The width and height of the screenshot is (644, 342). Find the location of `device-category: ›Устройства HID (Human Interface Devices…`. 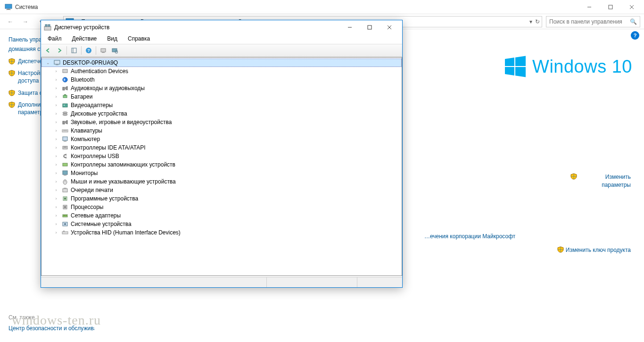

device-category: ›Устройства HID (Human Interface Devices… is located at coordinates (226, 233).